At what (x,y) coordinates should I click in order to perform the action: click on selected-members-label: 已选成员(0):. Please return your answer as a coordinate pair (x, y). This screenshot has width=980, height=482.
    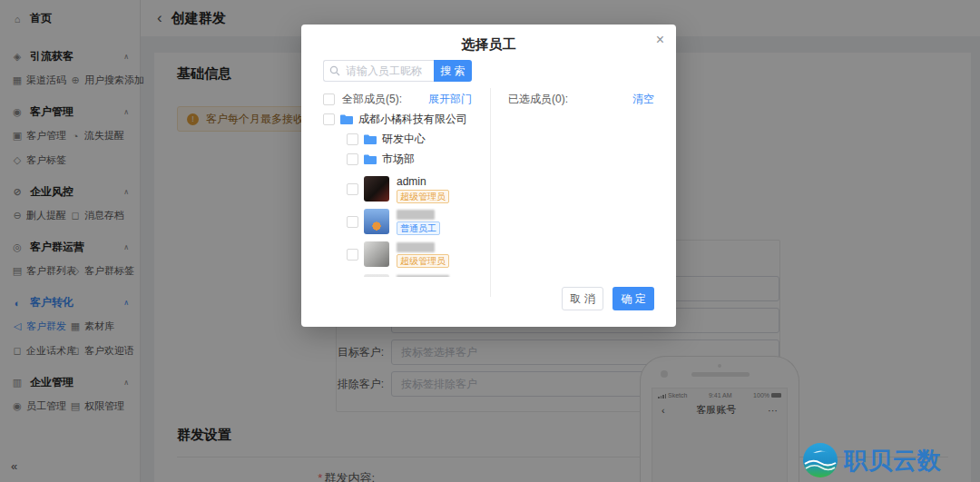
    Looking at the image, I should click on (538, 100).